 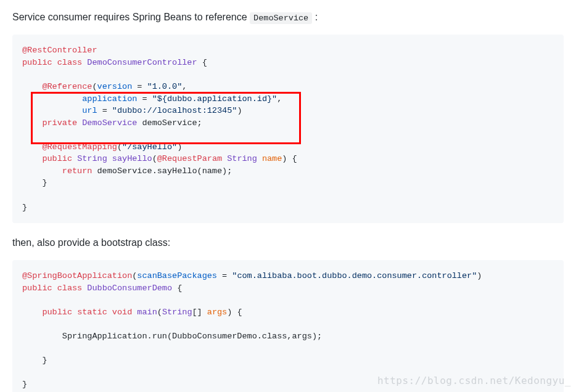 What do you see at coordinates (131, 17) in the screenshot?
I see `intro-text-before: Service consumer requires Spring Beans t…` at bounding box center [131, 17].